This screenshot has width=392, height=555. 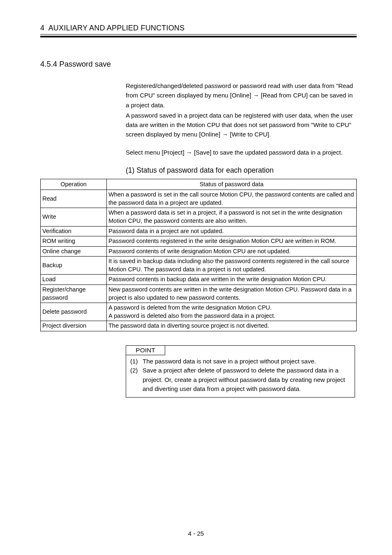 I want to click on table-row: Backup It is saved in backup data includ…, so click(x=199, y=266).